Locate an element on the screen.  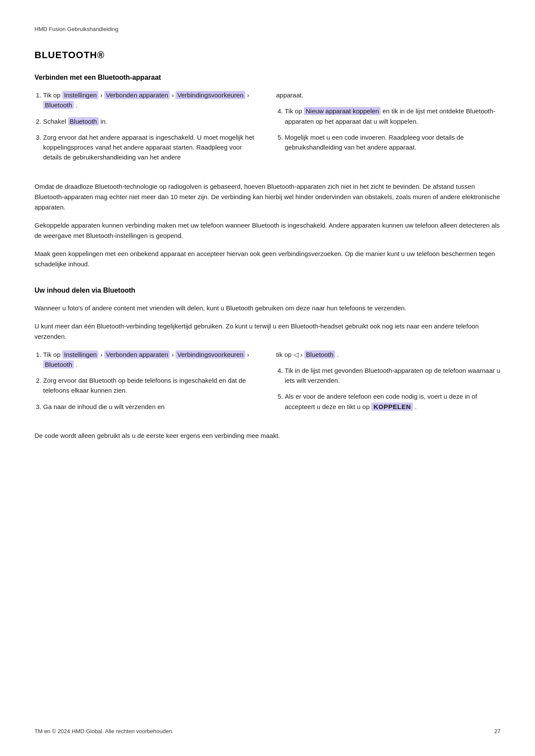
highlight-verbindingsvoorkeuren-2: Verbindingsvoorkeuren is located at coordinates (210, 354).